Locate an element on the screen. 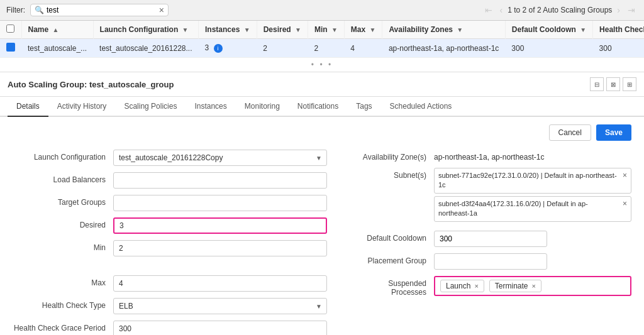 This screenshot has height=335, width=644. placement-group-label: Placement Group is located at coordinates (393, 259).